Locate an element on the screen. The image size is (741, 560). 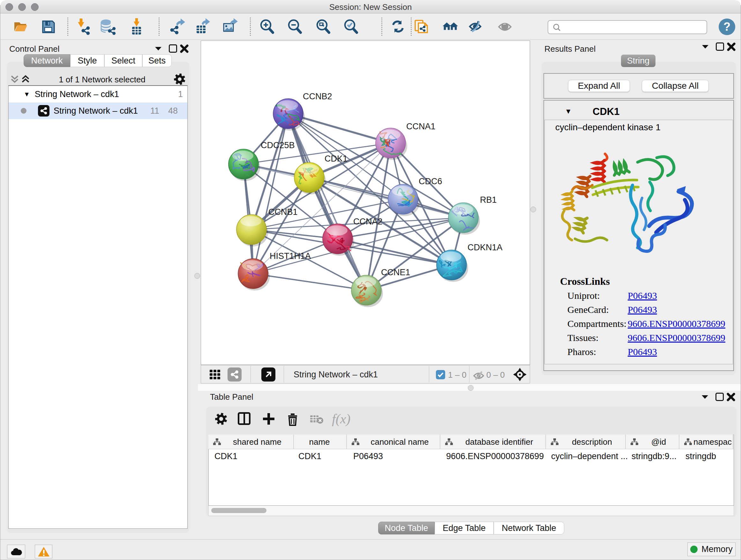
svg-text: RB1 is located at coordinates (488, 200).